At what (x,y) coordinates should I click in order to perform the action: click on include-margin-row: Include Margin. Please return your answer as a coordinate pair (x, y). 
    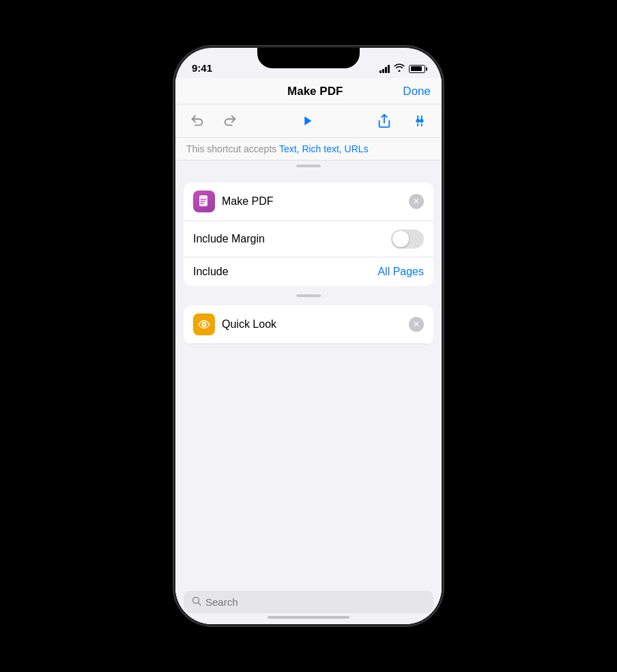
    Looking at the image, I should click on (308, 239).